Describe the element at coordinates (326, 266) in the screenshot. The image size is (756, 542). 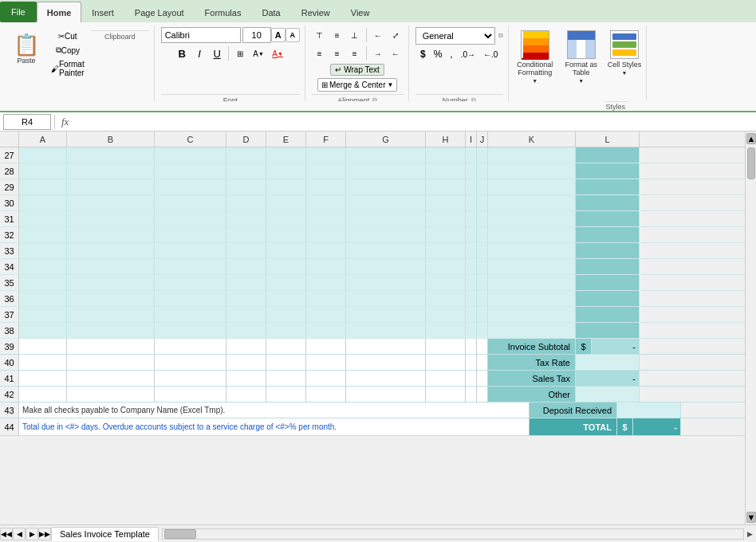
I see `cell-F34` at that location.